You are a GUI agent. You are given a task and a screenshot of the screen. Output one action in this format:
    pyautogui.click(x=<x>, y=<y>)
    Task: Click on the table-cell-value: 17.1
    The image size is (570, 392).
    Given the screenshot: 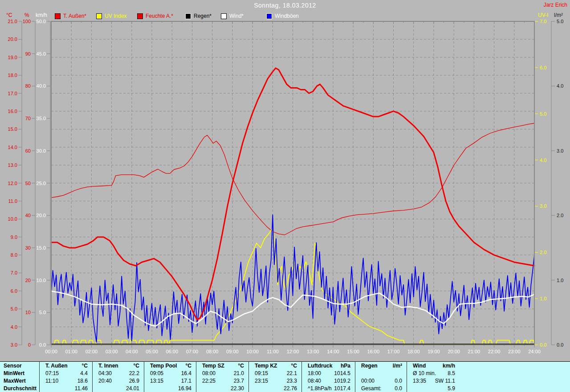 What is the action you would take?
    pyautogui.click(x=171, y=381)
    